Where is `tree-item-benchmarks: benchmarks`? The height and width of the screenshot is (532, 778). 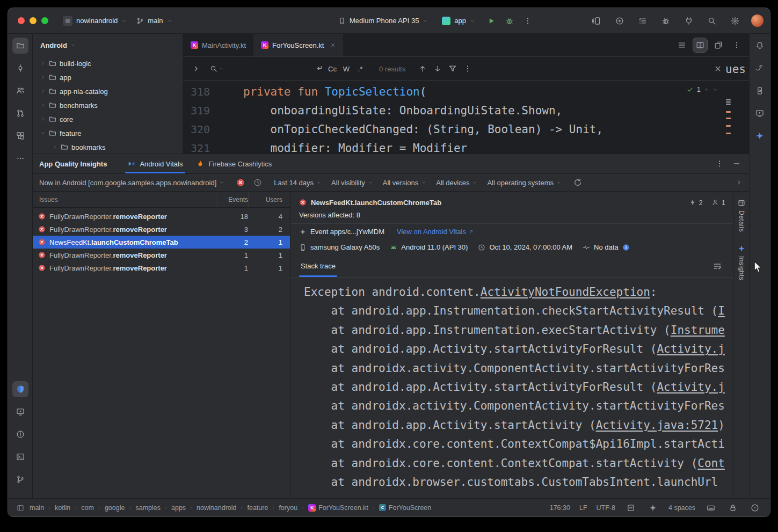
tree-item-benchmarks: benchmarks is located at coordinates (107, 105).